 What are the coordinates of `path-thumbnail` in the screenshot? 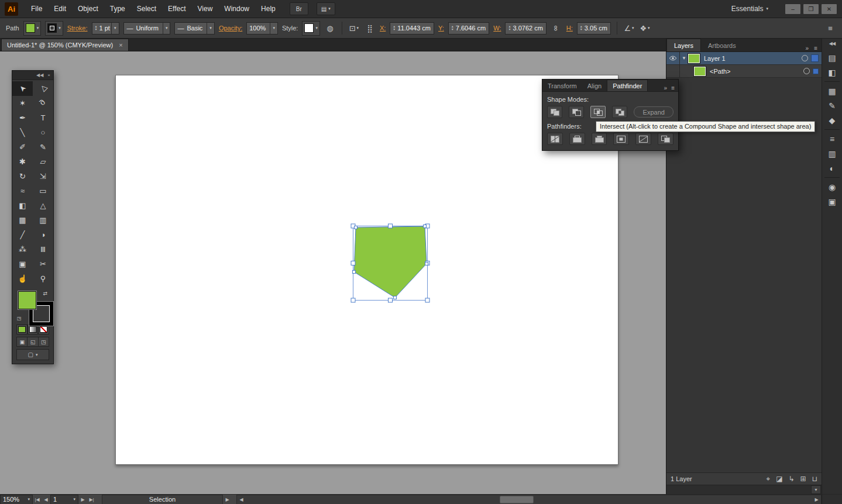 It's located at (700, 71).